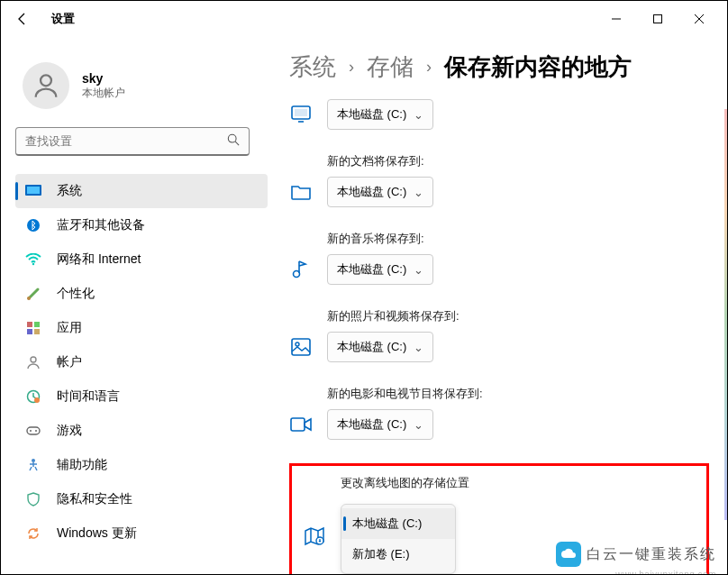 This screenshot has width=728, height=575. What do you see at coordinates (33, 397) in the screenshot?
I see `clock-icon` at bounding box center [33, 397].